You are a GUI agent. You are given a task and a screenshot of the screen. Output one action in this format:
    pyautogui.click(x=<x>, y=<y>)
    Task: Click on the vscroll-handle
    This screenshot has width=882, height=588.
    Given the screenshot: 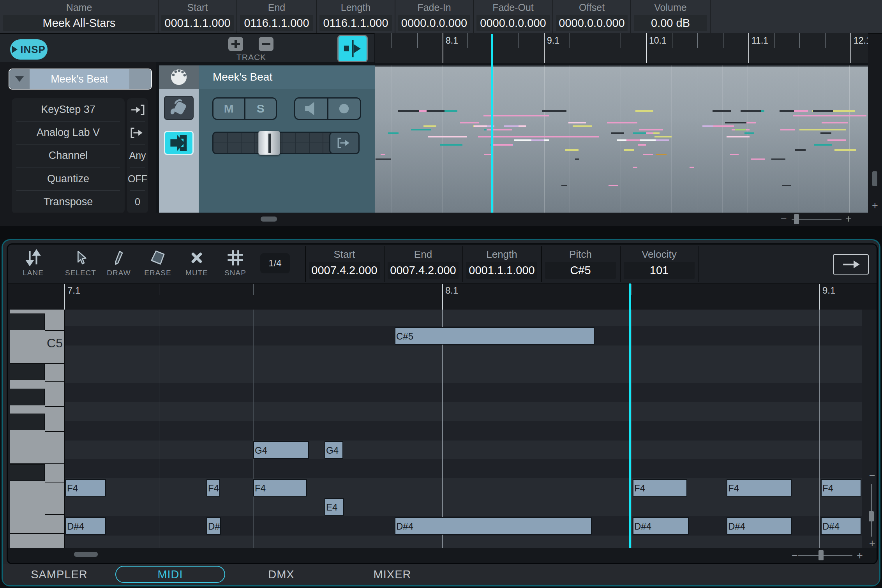 What is the action you would take?
    pyautogui.click(x=875, y=179)
    